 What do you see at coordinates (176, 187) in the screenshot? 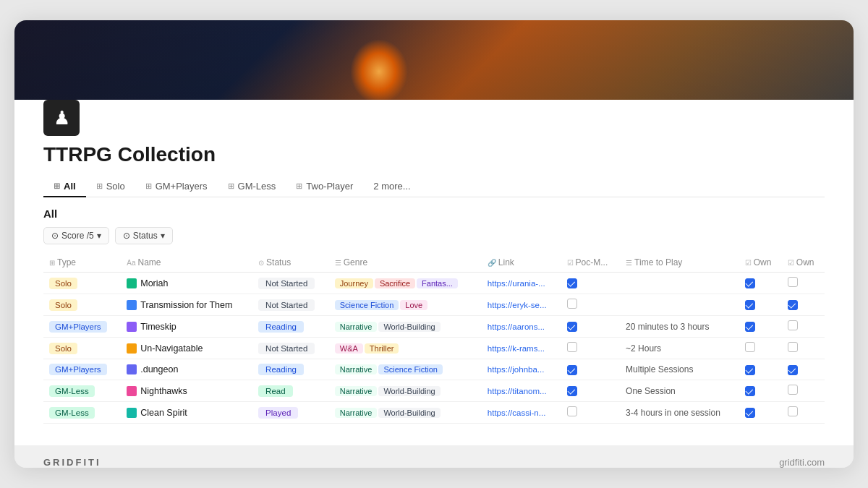
I see `tab-gmplayers: ⊞ GM+Players` at bounding box center [176, 187].